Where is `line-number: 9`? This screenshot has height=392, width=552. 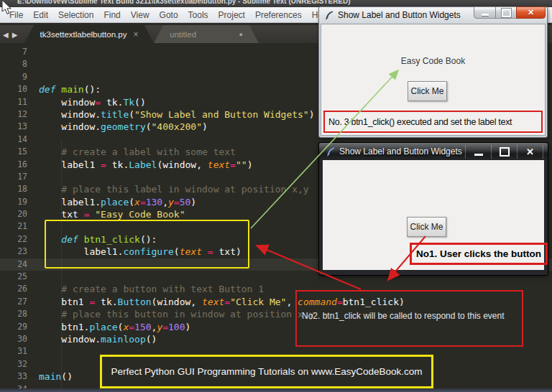 line-number: 9 is located at coordinates (14, 78).